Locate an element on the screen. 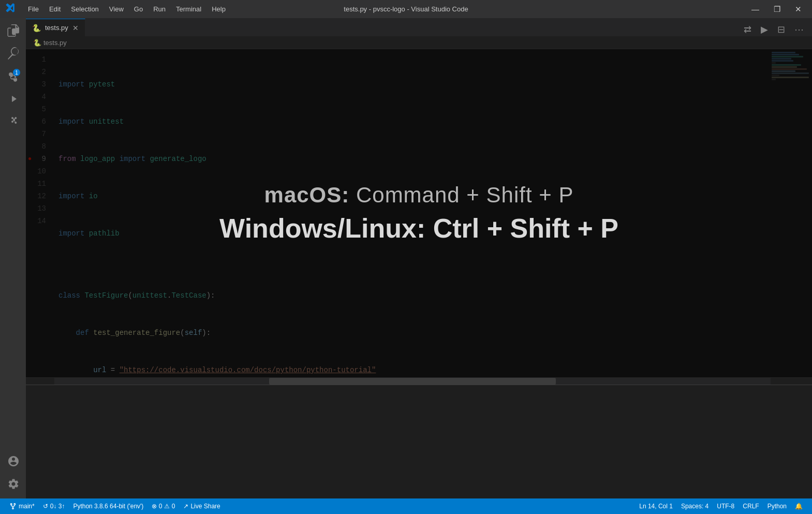 This screenshot has width=812, height=514. menu-run: Run is located at coordinates (159, 9).